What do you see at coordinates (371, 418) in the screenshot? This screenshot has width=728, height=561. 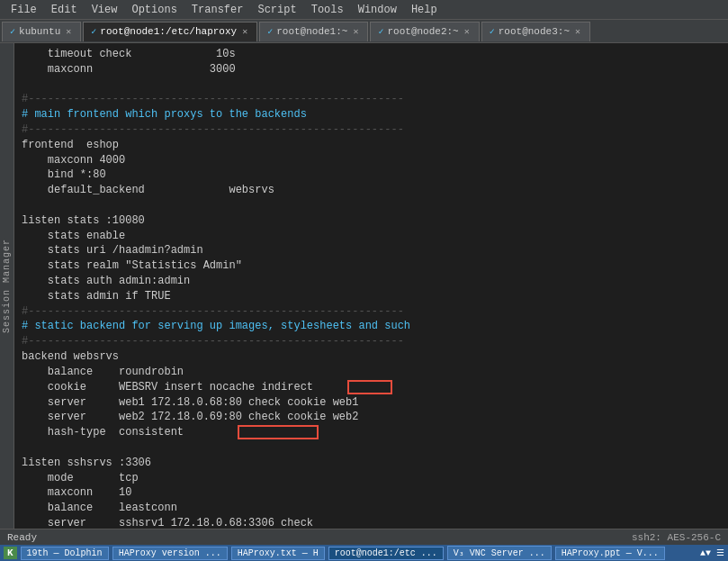 I see `line-server-web2: server web2 172.18.0.69:80 check cookie …` at bounding box center [371, 418].